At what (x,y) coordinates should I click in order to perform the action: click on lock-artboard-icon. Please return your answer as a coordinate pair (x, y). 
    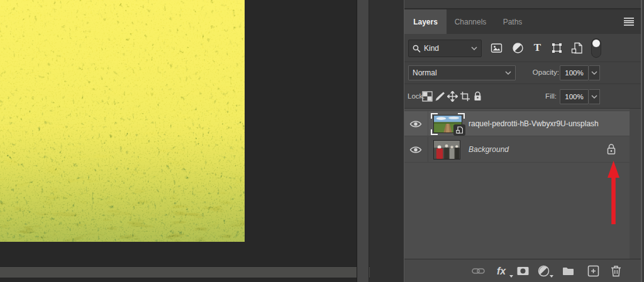
    Looking at the image, I should click on (465, 97).